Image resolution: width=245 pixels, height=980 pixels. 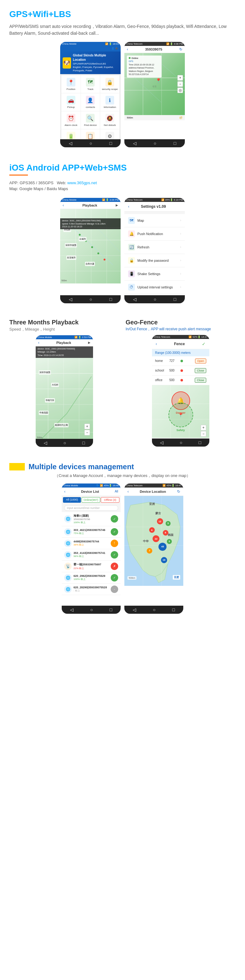 I want to click on city-p2-4: 中南花园, so click(x=44, y=413).